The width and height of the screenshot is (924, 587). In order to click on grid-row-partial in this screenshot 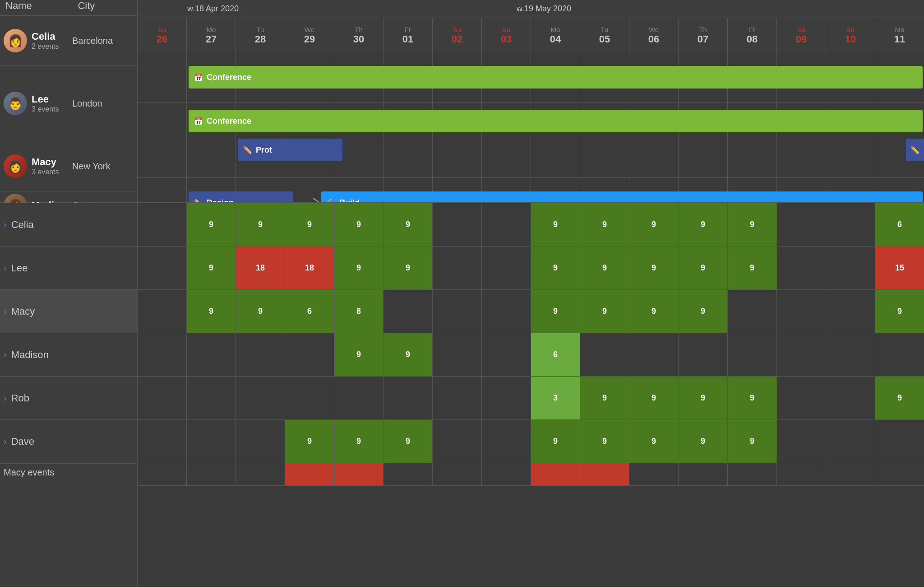, I will do `click(531, 475)`.